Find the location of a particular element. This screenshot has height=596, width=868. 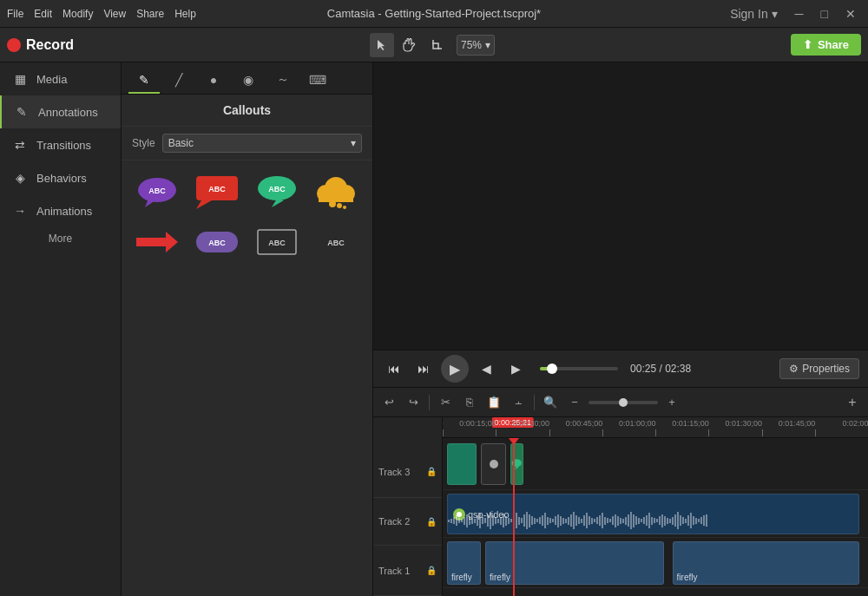

properties-button: ⚙ Properties is located at coordinates (819, 369).